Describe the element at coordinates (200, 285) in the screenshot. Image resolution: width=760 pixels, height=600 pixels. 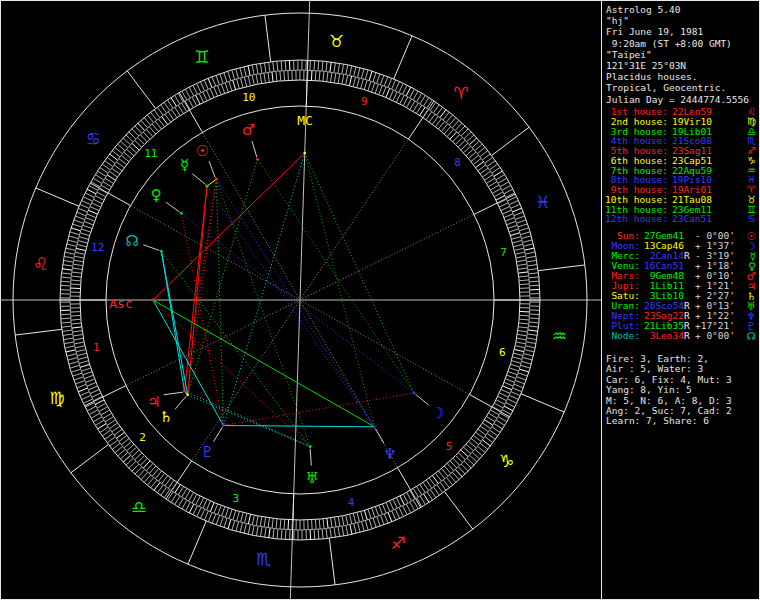
I see `aspect-line-square` at that location.